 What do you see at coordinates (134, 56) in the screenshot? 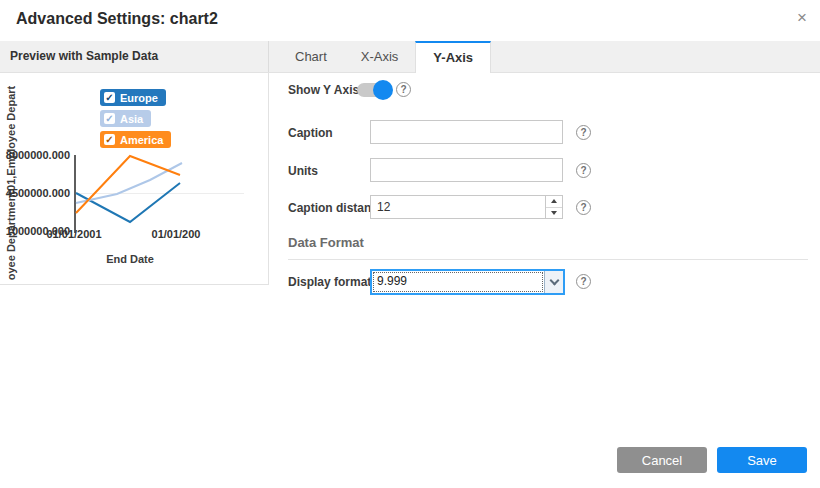
I see `preview-header: Preview with Sample Data` at bounding box center [134, 56].